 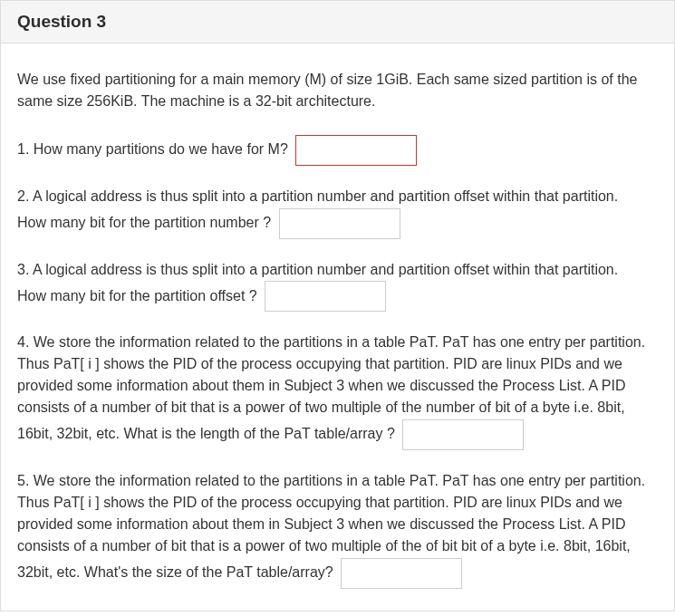 I want to click on subquestion-5-text: 5. We store the information related to t…, so click(x=337, y=514).